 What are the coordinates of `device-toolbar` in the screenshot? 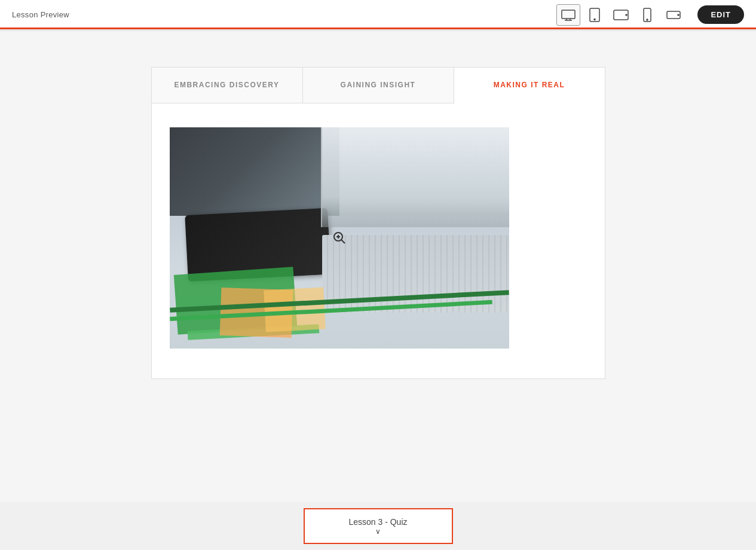 It's located at (621, 15).